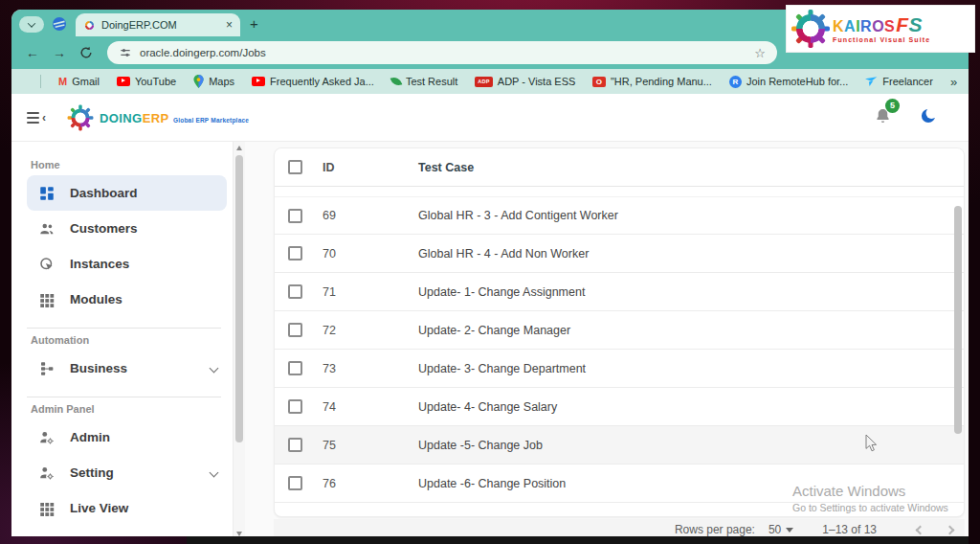 This screenshot has width=980, height=544. What do you see at coordinates (900, 81) in the screenshot?
I see `bookmark-freelancer: Freelancer` at bounding box center [900, 81].